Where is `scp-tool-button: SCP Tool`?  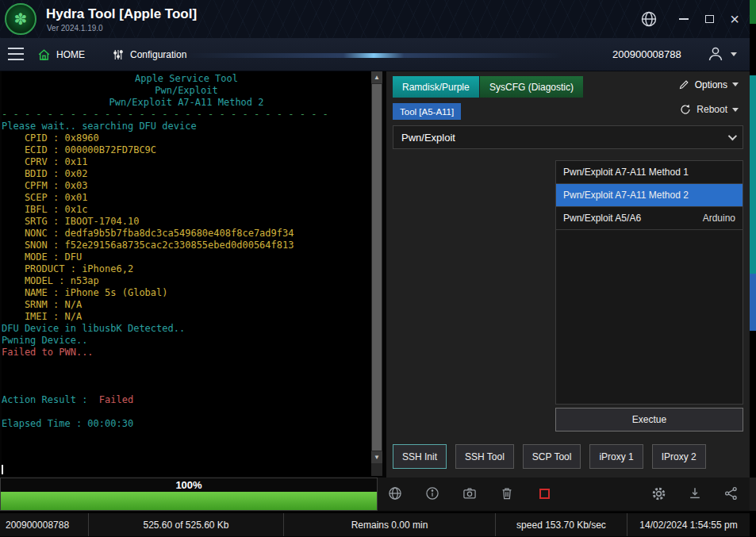 scp-tool-button: SCP Tool is located at coordinates (552, 457).